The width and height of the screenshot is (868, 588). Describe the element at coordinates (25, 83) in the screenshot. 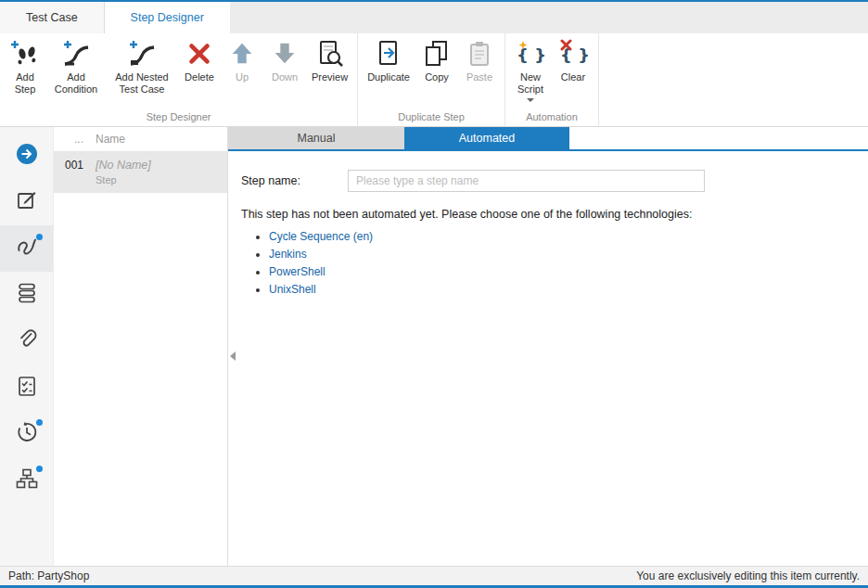

I see `button-label: Add Step` at that location.